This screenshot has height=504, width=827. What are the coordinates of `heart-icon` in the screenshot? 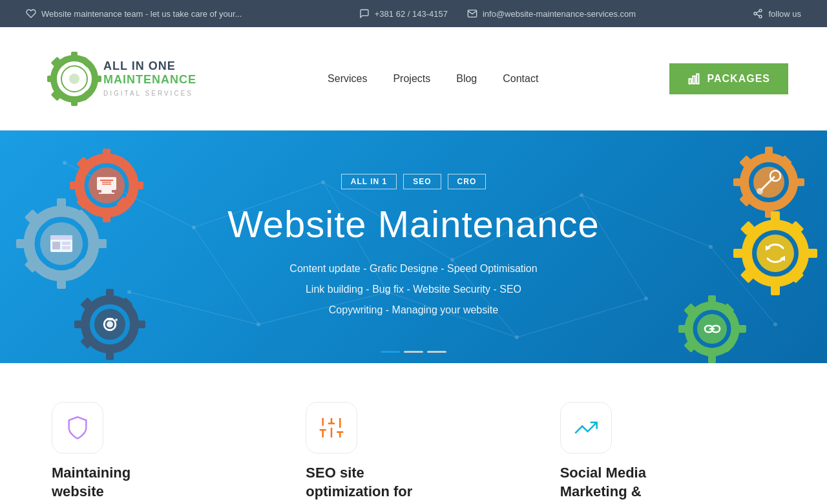 It's located at (31, 14).